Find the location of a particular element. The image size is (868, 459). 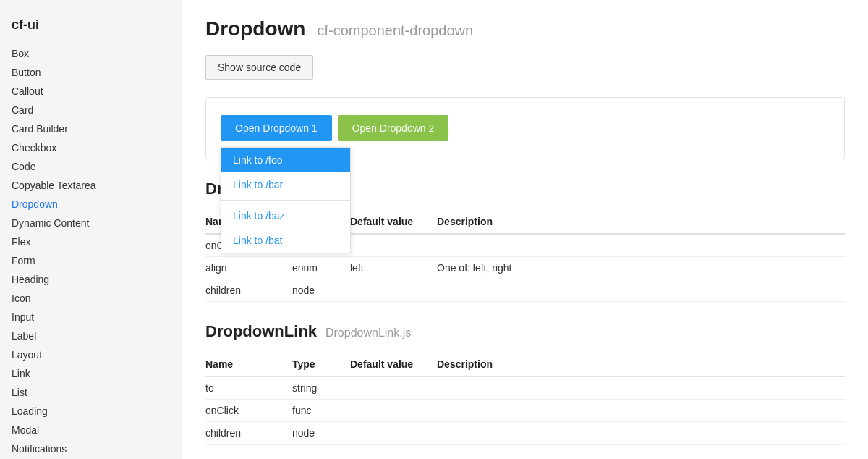

show-source-button: Show source code is located at coordinates (259, 67).